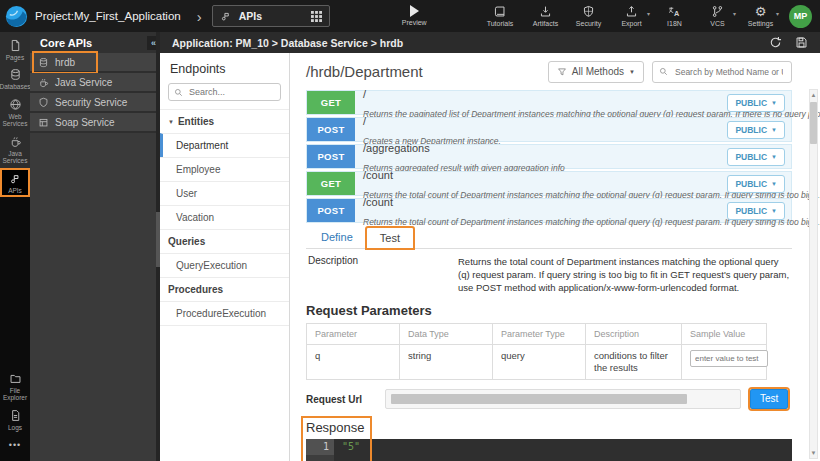 Image resolution: width=820 pixels, height=461 pixels. What do you see at coordinates (95, 103) in the screenshot?
I see `core-api-item-security-service: Security Service` at bounding box center [95, 103].